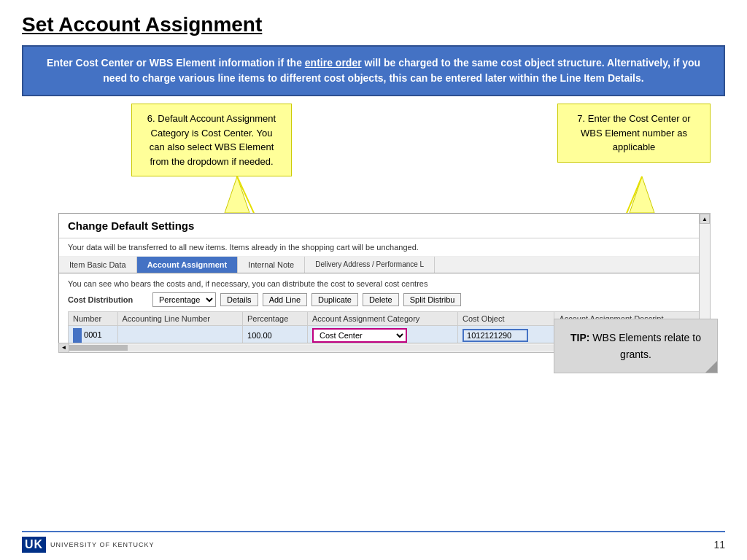 This screenshot has width=747, height=560. Describe the element at coordinates (633, 133) in the screenshot. I see `callout-right-text: 7. Enter the Cost Center or WBS Element …` at that location.